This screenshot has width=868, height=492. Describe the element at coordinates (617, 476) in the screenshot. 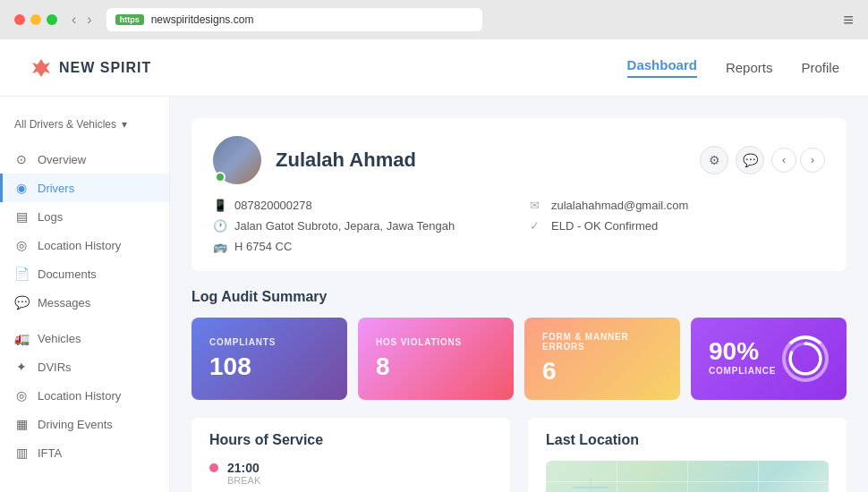

I see `map-grid-line-v` at that location.